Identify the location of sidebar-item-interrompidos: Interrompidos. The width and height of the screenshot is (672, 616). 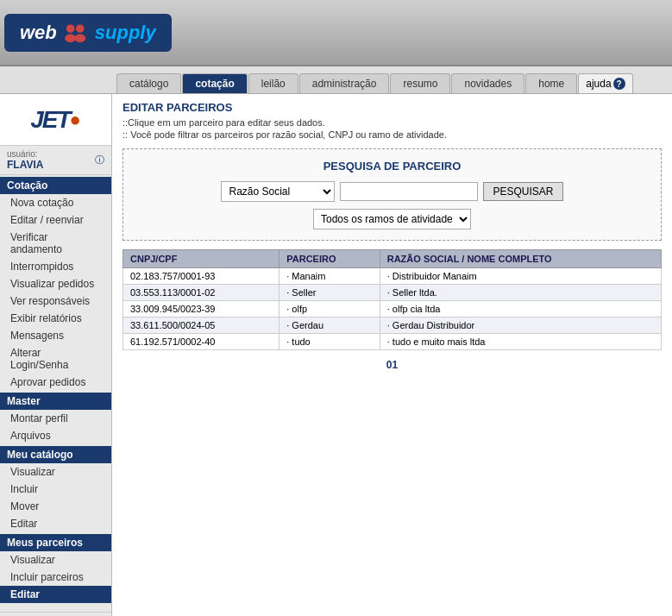
(55, 267).